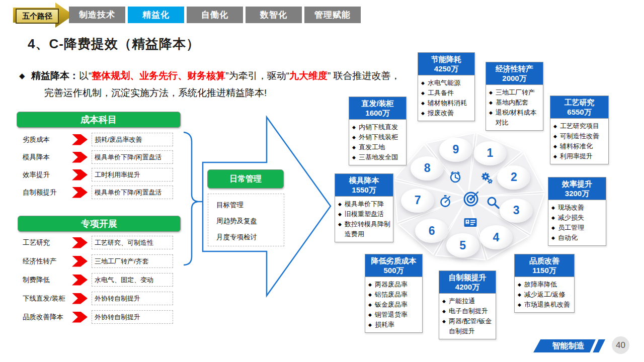 Image resolution: width=644 pixels, height=362 pixels. I want to click on list-item-text: 铜管退货率, so click(397, 315).